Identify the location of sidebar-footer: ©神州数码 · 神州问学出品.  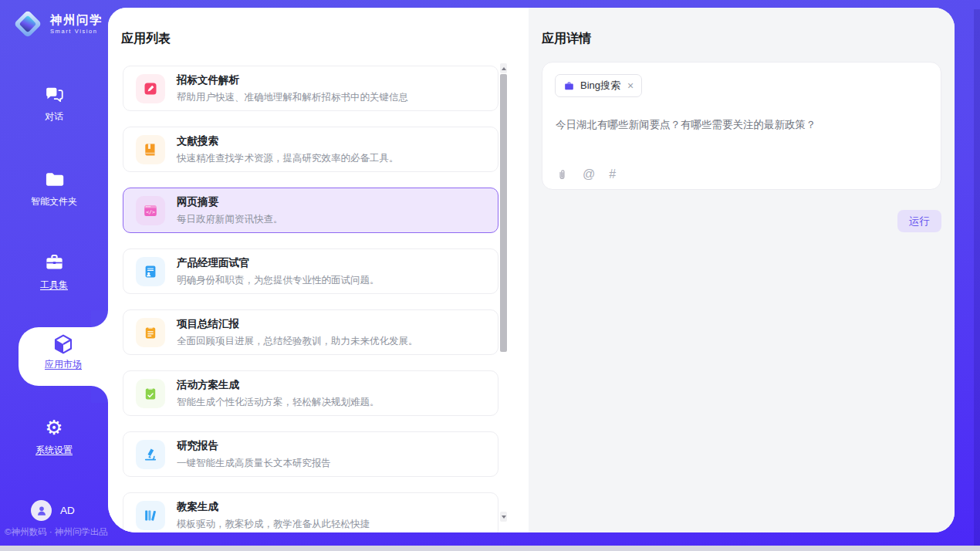
(56, 532).